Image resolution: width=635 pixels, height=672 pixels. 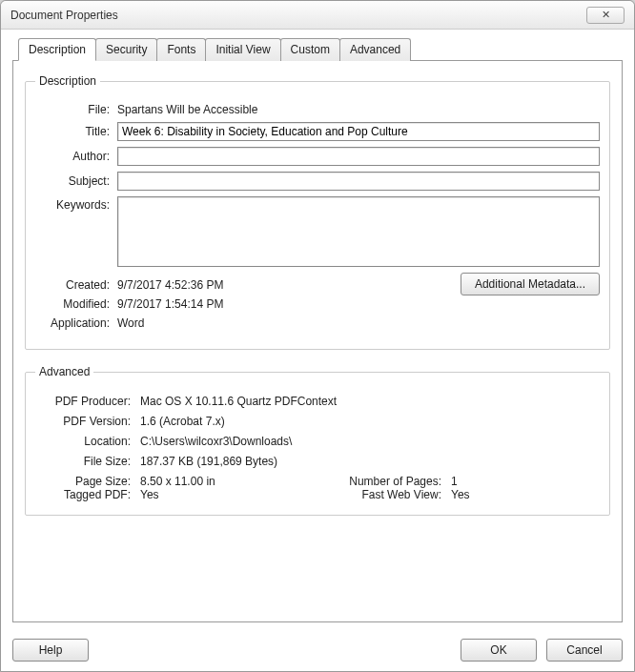 What do you see at coordinates (459, 481) in the screenshot?
I see `pair-number-pages: Number of Pages: 1` at bounding box center [459, 481].